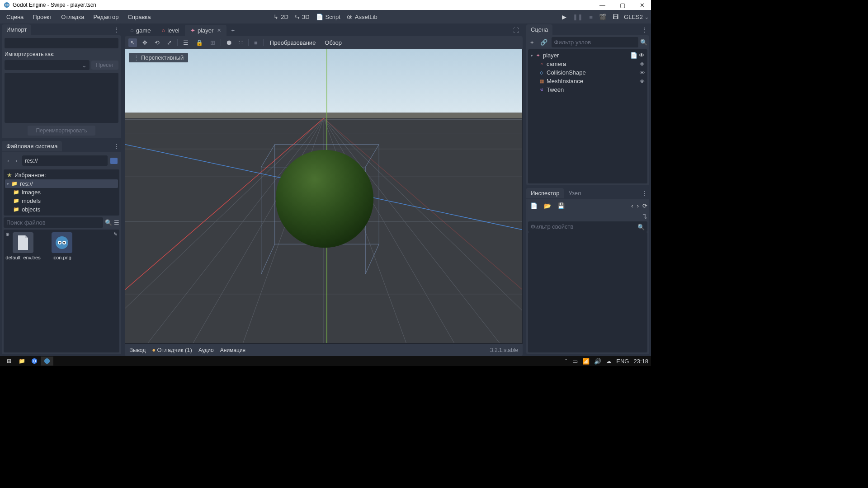  Describe the element at coordinates (16, 30) in the screenshot. I see `import-tab: Импорт` at that location.